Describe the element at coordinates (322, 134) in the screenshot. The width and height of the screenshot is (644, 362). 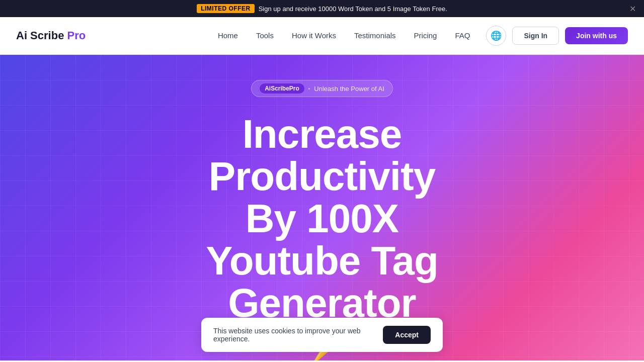
I see `hero-heading-line1: Increase` at that location.